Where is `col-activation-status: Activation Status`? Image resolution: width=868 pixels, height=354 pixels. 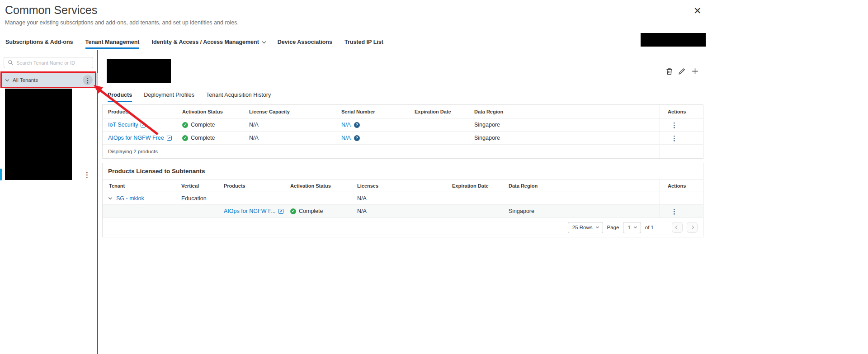 col-activation-status: Activation Status is located at coordinates (216, 111).